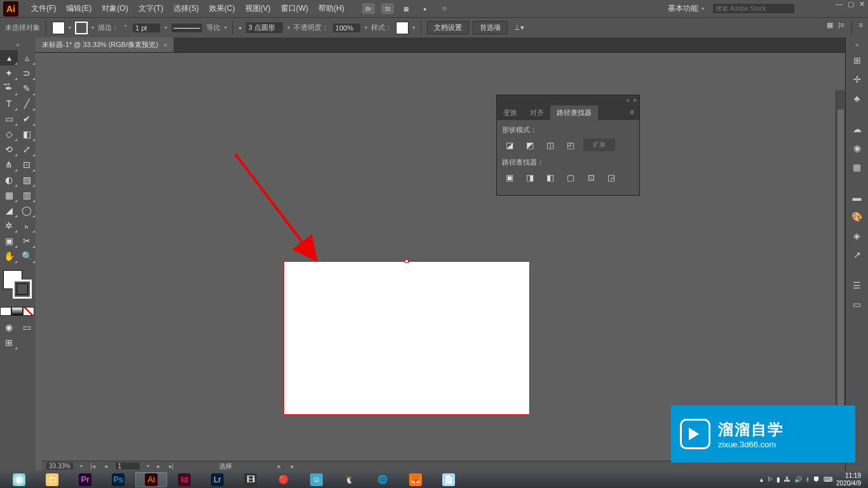 This screenshot has height=488, width=868. What do you see at coordinates (6, 311) in the screenshot?
I see `color-mode-icon` at bounding box center [6, 311].